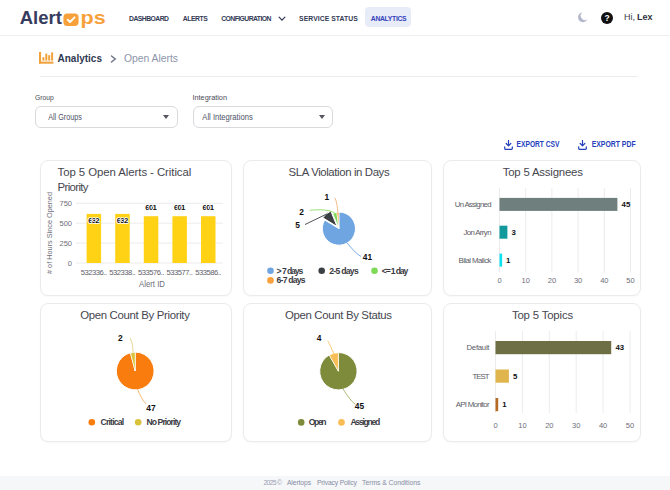 This screenshot has height=490, width=670. What do you see at coordinates (543, 172) in the screenshot?
I see `svg-text: Top 5 Assignees` at bounding box center [543, 172].